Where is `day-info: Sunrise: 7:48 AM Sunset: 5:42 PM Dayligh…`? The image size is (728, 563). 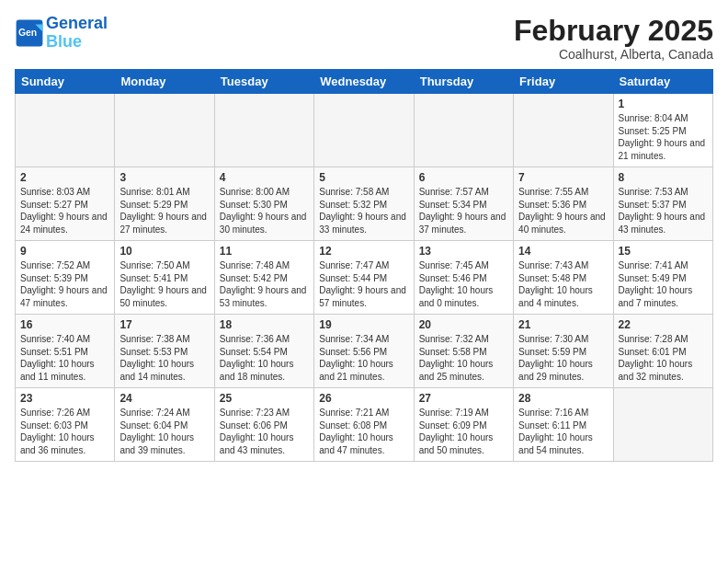 day-info: Sunrise: 7:48 AM Sunset: 5:42 PM Dayligh… is located at coordinates (265, 284).